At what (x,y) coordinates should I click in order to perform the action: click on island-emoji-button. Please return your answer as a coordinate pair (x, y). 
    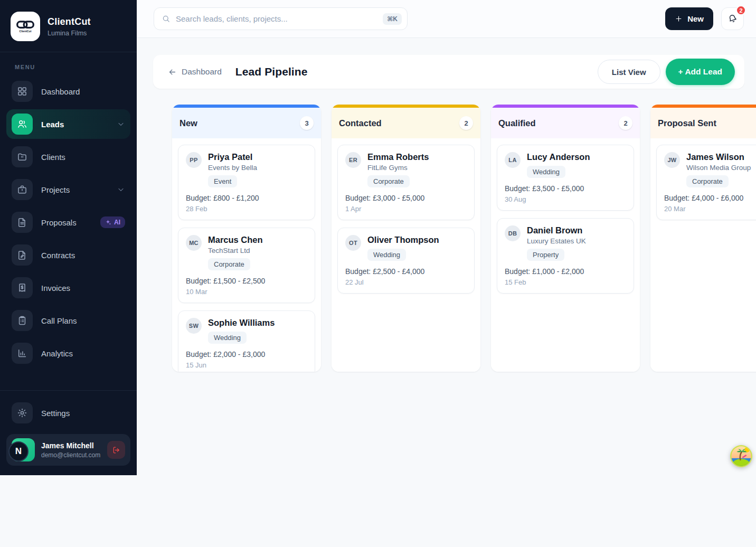
    Looking at the image, I should click on (741, 456).